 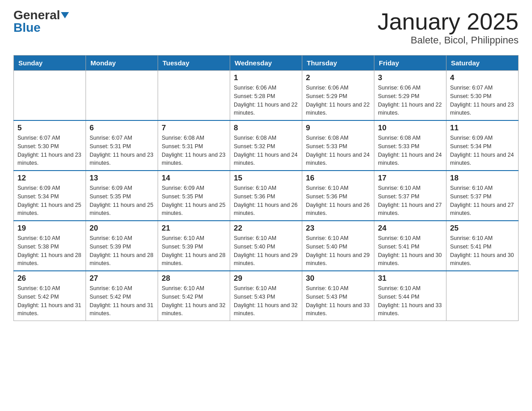 I want to click on day-header-saturday: Saturday, so click(x=483, y=63).